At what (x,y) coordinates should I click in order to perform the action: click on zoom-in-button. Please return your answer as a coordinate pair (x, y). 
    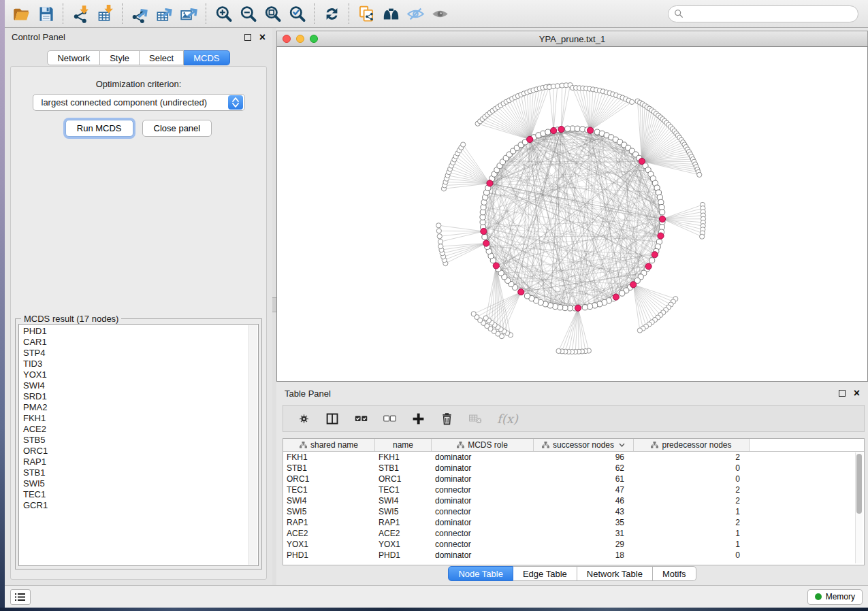
    Looking at the image, I should click on (223, 14).